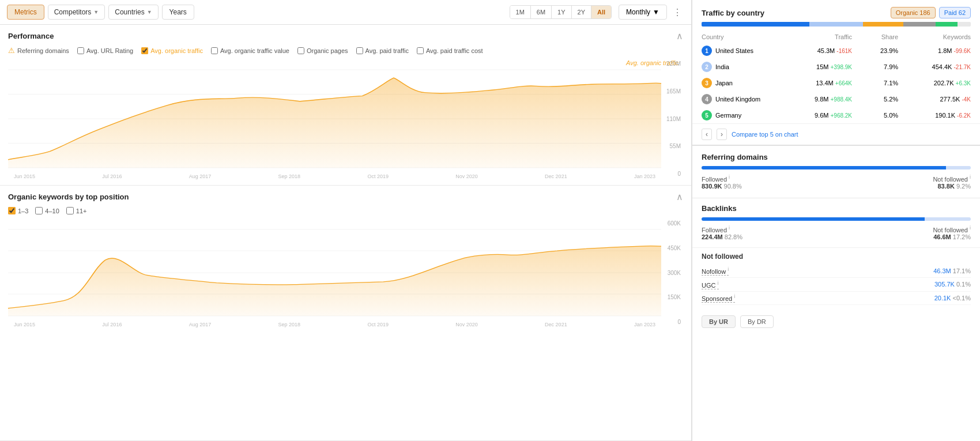  I want to click on bl-not-followed-bar, so click(948, 219).